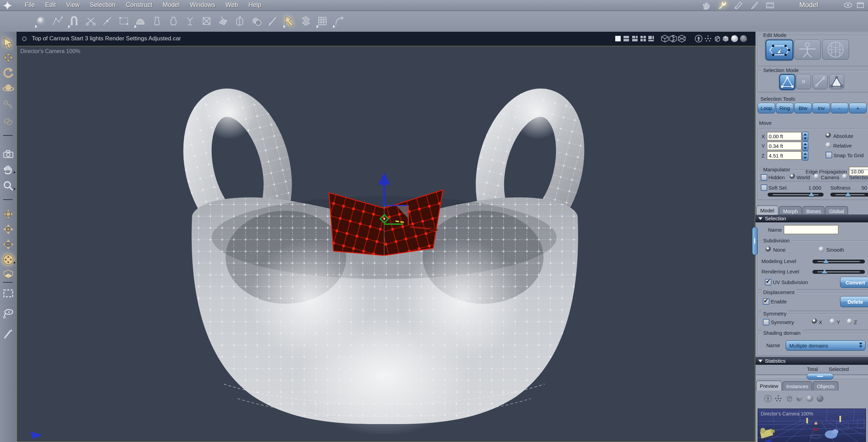 The image size is (868, 442). I want to click on grid-plane-3-icon, so click(682, 39).